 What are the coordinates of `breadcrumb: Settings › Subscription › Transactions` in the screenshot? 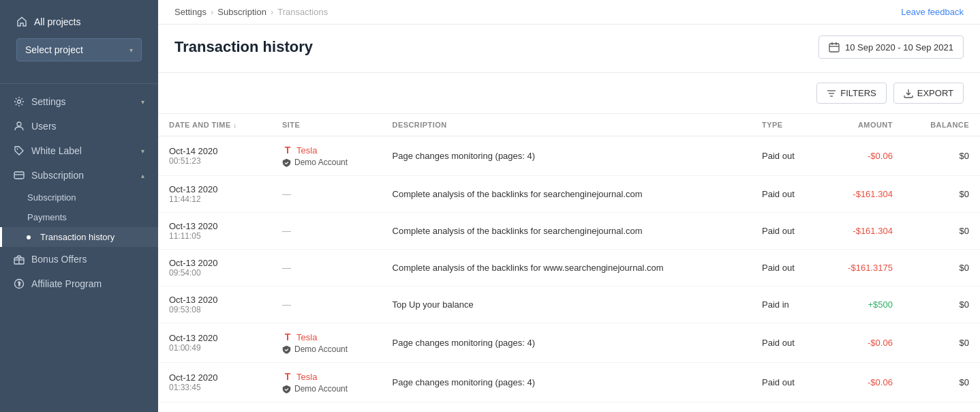 It's located at (251, 12).